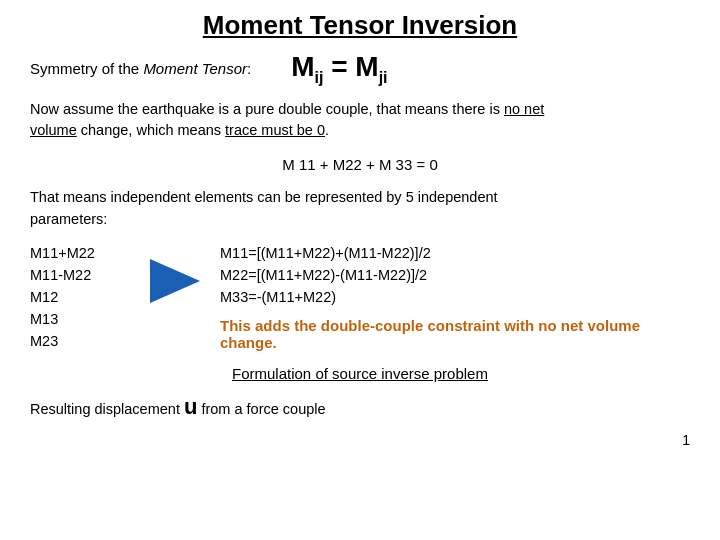 The image size is (720, 540). Describe the element at coordinates (80, 297) in the screenshot. I see `params-left: M11+M22 M11-M22 M12 M13 M23` at that location.